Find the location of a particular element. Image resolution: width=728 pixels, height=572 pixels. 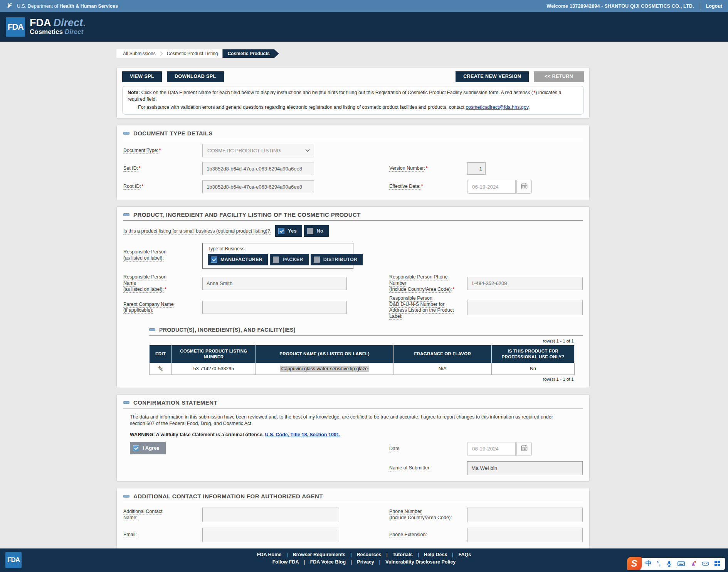

root-id-label: Root ID: is located at coordinates (132, 187).